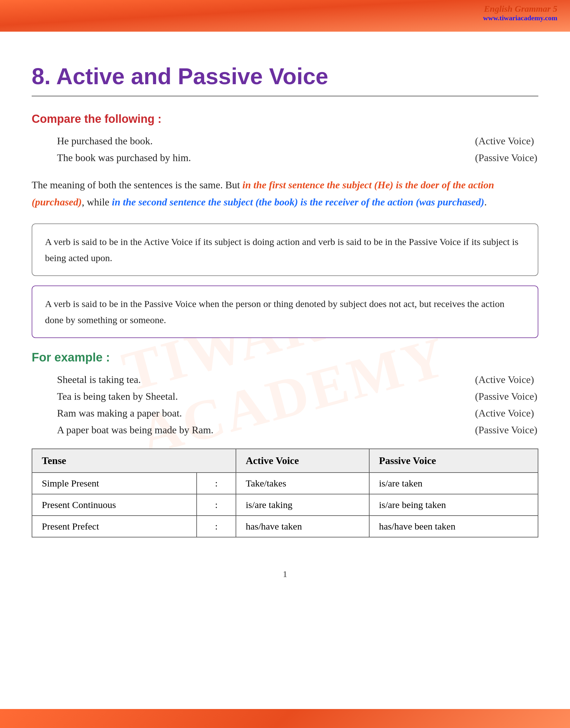  Describe the element at coordinates (302, 505) in the screenshot. I see `active-2: is/are taking` at that location.